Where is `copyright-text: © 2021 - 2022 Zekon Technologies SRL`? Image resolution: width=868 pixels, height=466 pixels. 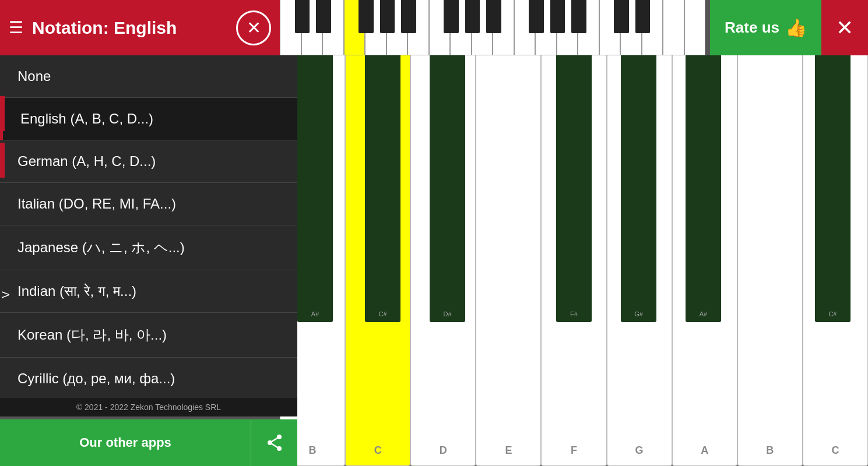 copyright-text: © 2021 - 2022 Zekon Technologies SRL is located at coordinates (149, 407).